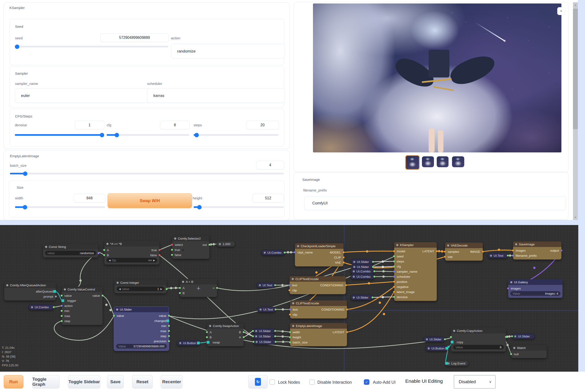 This screenshot has height=392, width=585. What do you see at coordinates (90, 198) in the screenshot?
I see `width-input: 848` at bounding box center [90, 198].